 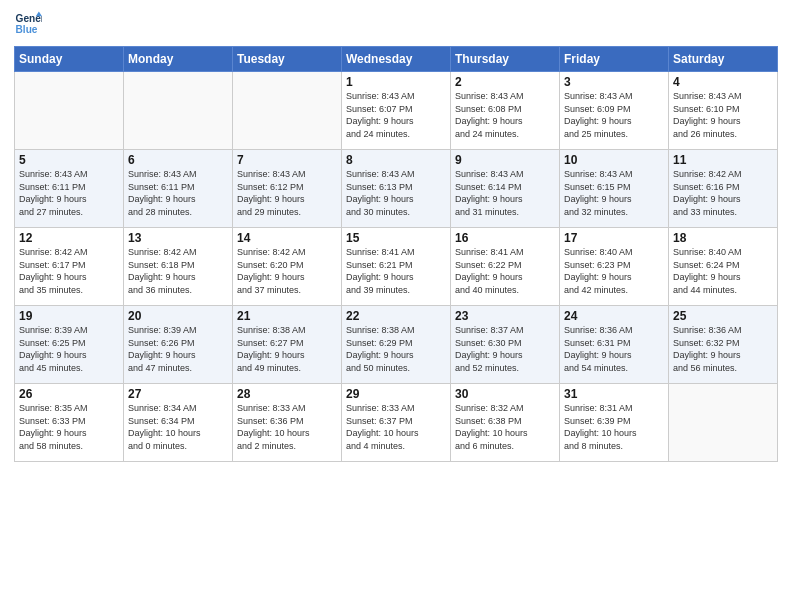 I want to click on day-number: 8, so click(x=396, y=160).